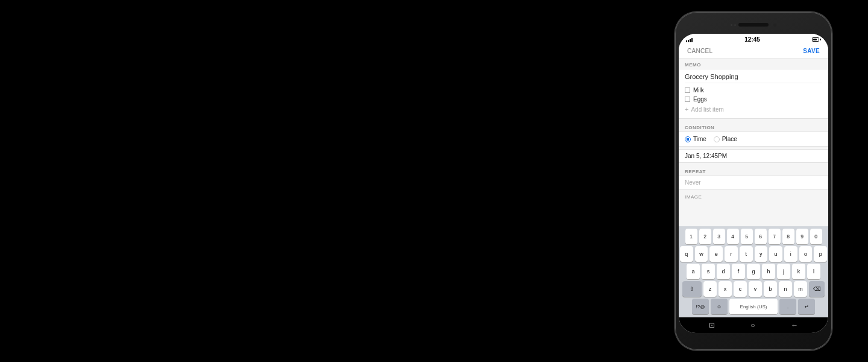 The height and width of the screenshot is (362, 868). What do you see at coordinates (710, 289) in the screenshot?
I see `key-z: z` at bounding box center [710, 289].